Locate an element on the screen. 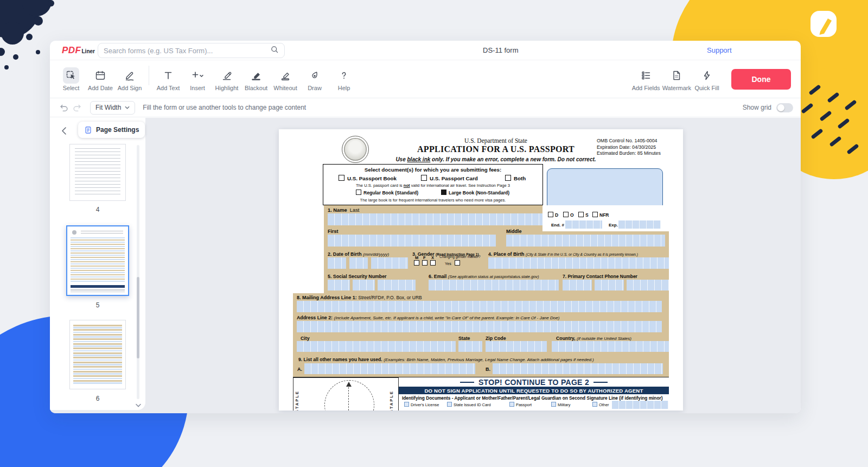  phone-2-field is located at coordinates (609, 285).